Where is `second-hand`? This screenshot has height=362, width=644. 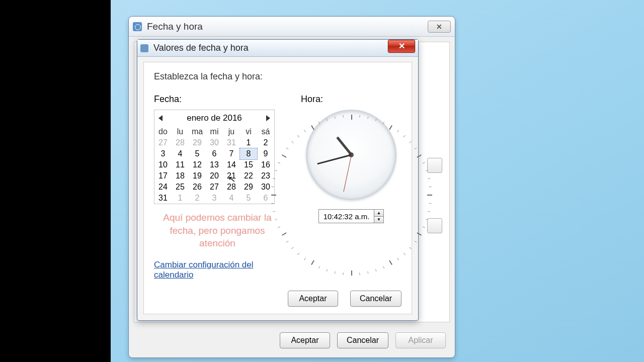
second-hand is located at coordinates (347, 173).